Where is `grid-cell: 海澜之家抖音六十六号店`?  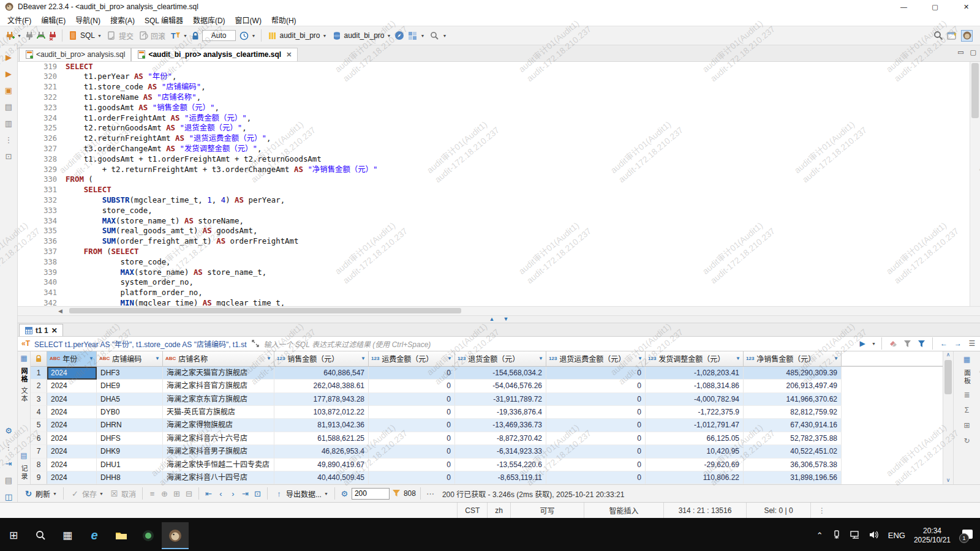
grid-cell: 海澜之家抖音六十六号店 is located at coordinates (219, 438).